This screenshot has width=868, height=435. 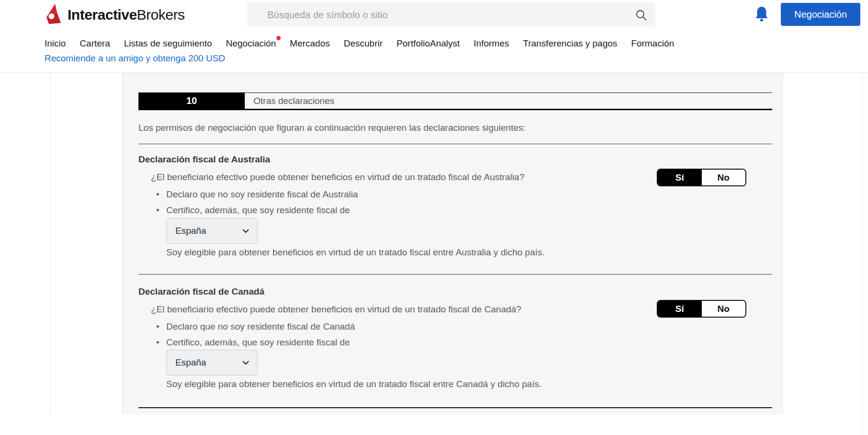 I want to click on canada-country-select: España, so click(x=212, y=363).